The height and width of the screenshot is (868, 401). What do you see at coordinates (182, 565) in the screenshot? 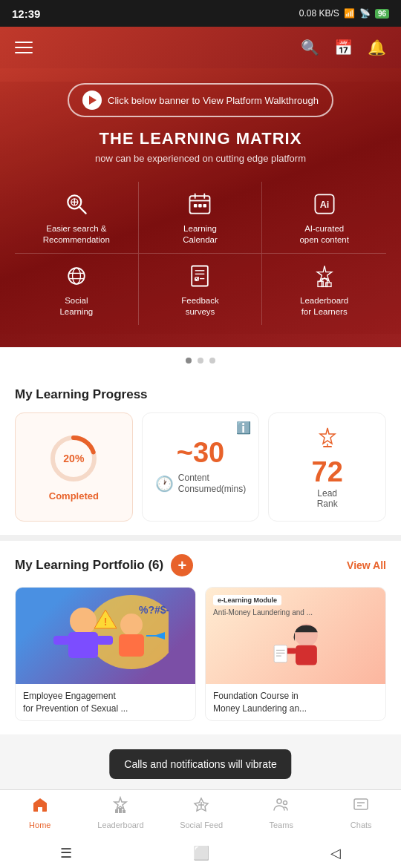
I see `add-portfolio-button: +` at bounding box center [182, 565].